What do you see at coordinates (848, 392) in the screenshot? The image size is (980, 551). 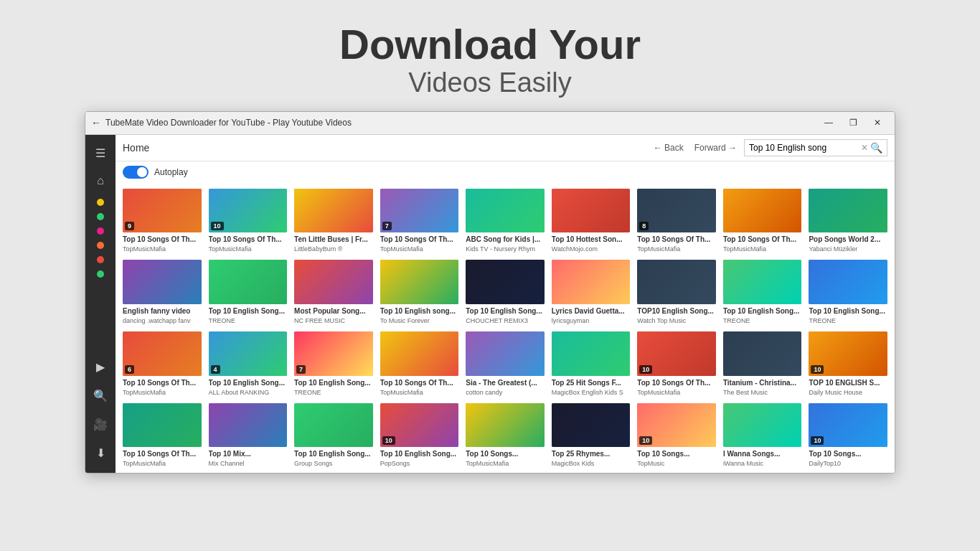 I see `video-channel: Daily Music House` at bounding box center [848, 392].